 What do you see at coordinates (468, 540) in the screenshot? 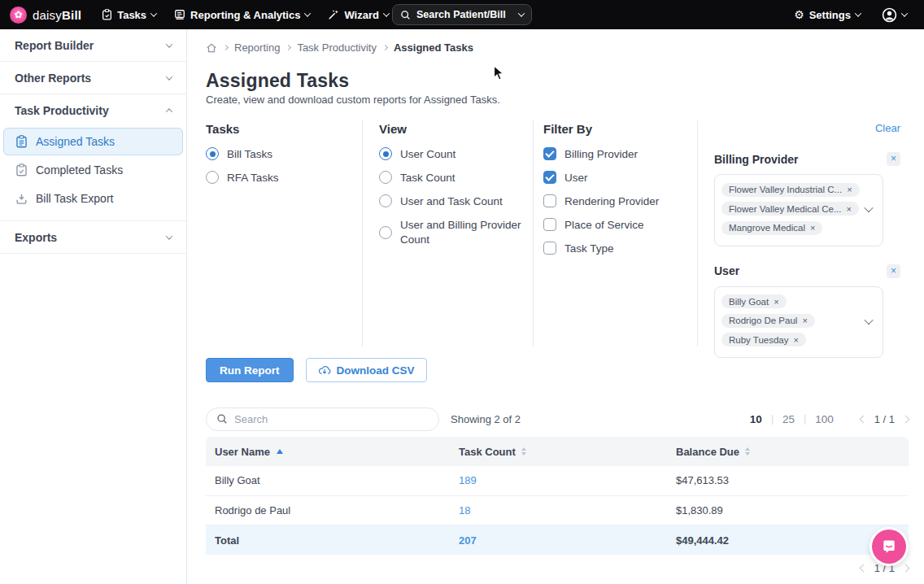
I see `total-task-count-link: 207` at bounding box center [468, 540].